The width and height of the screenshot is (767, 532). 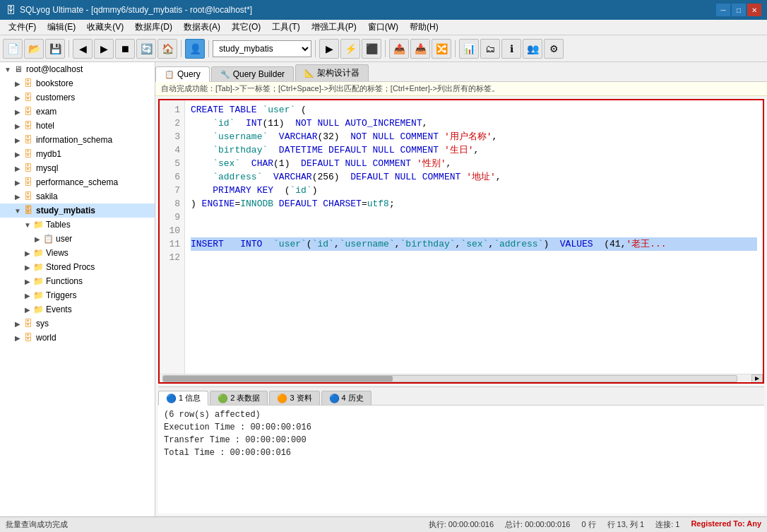 What do you see at coordinates (47, 112) in the screenshot?
I see `label-exam: exam` at bounding box center [47, 112].